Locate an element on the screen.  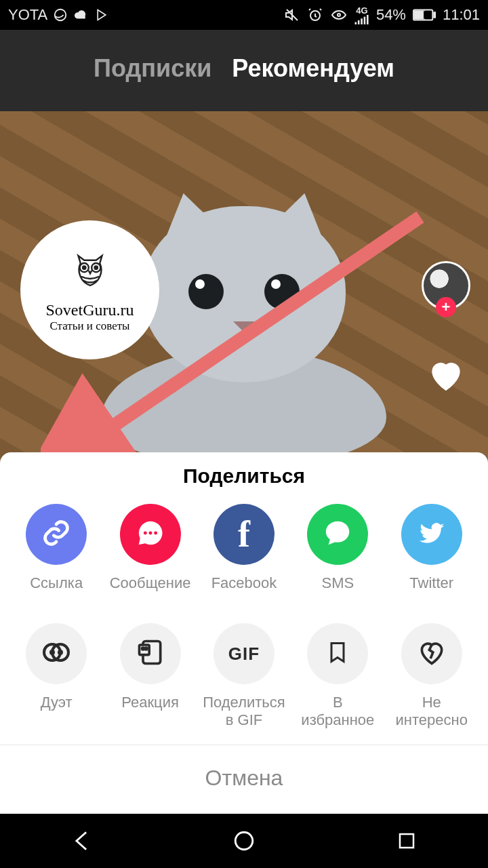
play-store-icon is located at coordinates (102, 15).